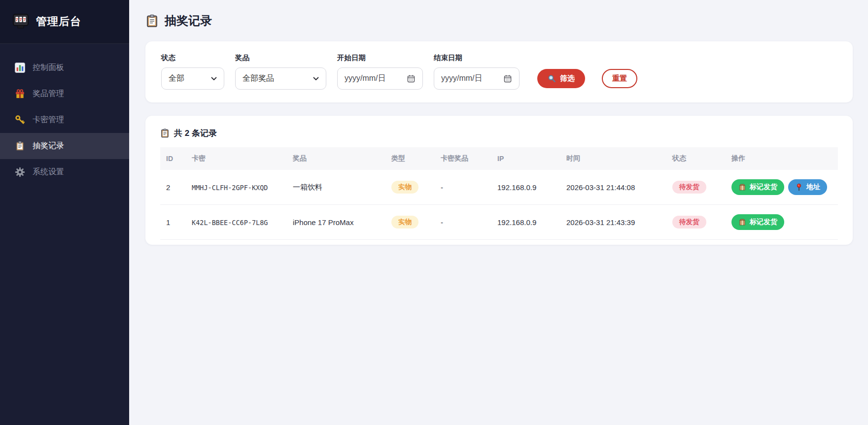 The image size is (868, 425). What do you see at coordinates (48, 120) in the screenshot?
I see `sidebar-item-label: 卡密管理` at bounding box center [48, 120].